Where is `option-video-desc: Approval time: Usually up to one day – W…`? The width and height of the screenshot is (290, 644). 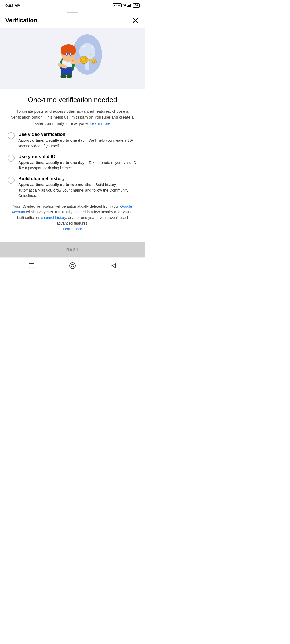 option-video-desc: Approval time: Usually up to one day – W… is located at coordinates (78, 143).